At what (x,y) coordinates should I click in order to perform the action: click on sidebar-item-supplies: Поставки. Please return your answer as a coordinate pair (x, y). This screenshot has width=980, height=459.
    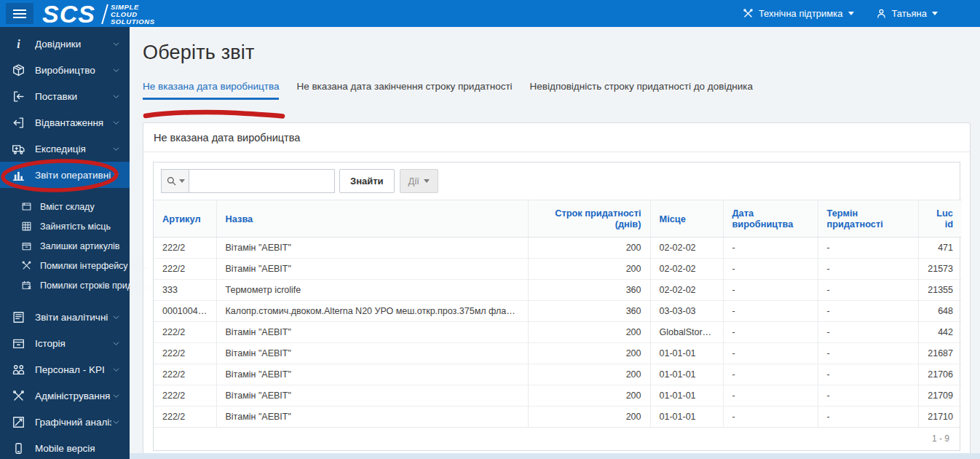
    Looking at the image, I should click on (65, 96).